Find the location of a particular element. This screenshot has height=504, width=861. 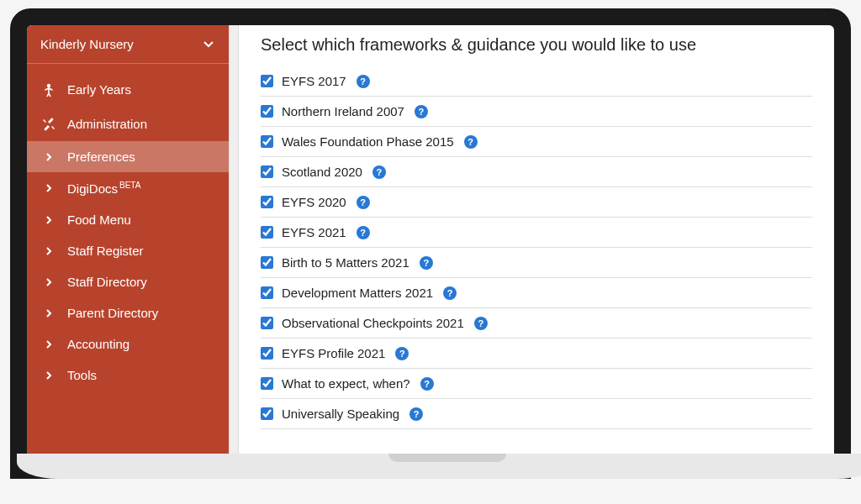

sidebar-subnav: Preferences DigiDocsBETA is located at coordinates (128, 265).